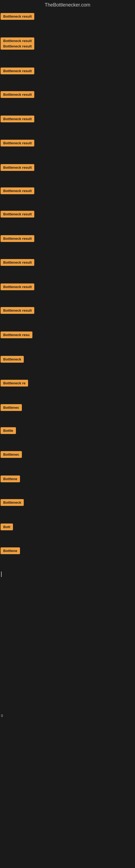  What do you see at coordinates (17, 310) in the screenshot?
I see `bottleneck-badge-14: Bottleneck result` at bounding box center [17, 310].